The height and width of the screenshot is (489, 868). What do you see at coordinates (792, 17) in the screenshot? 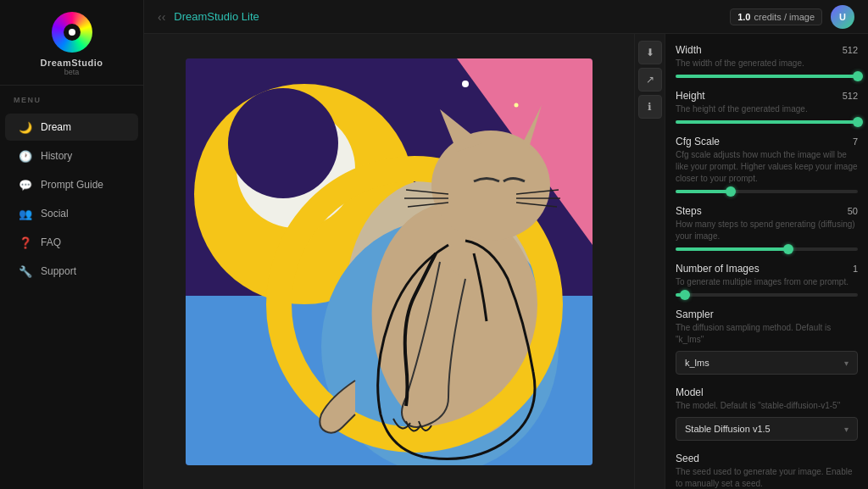
I see `topbar-right: 1.0 credits / image U` at bounding box center [792, 17].